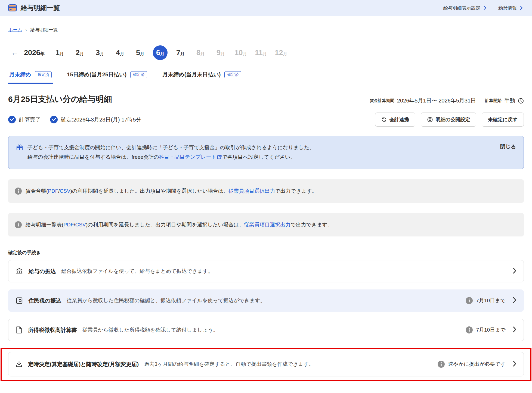 This screenshot has width=532, height=393. I want to click on bank-icon, so click(19, 271).